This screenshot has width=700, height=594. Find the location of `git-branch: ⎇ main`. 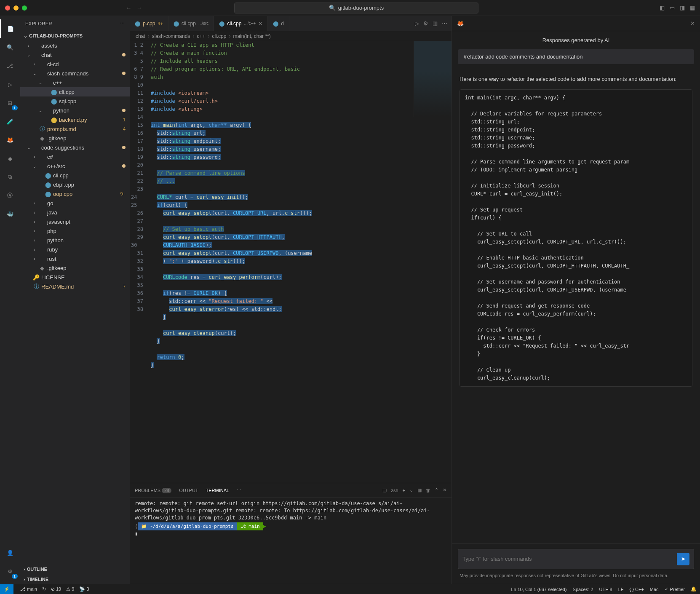

git-branch: ⎇ main is located at coordinates (29, 589).